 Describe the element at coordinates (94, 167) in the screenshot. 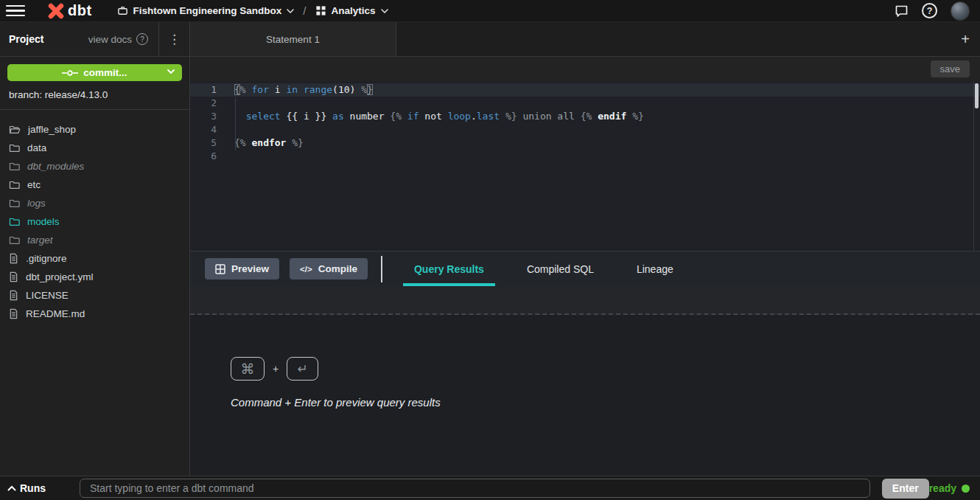

I see `tree-item-dbt_modules: dbt_modules` at that location.